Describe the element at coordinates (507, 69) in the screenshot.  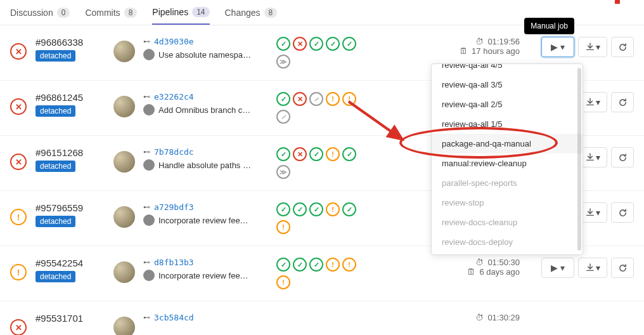
I see `dropdown-item: review-qa-all 4/5` at that location.